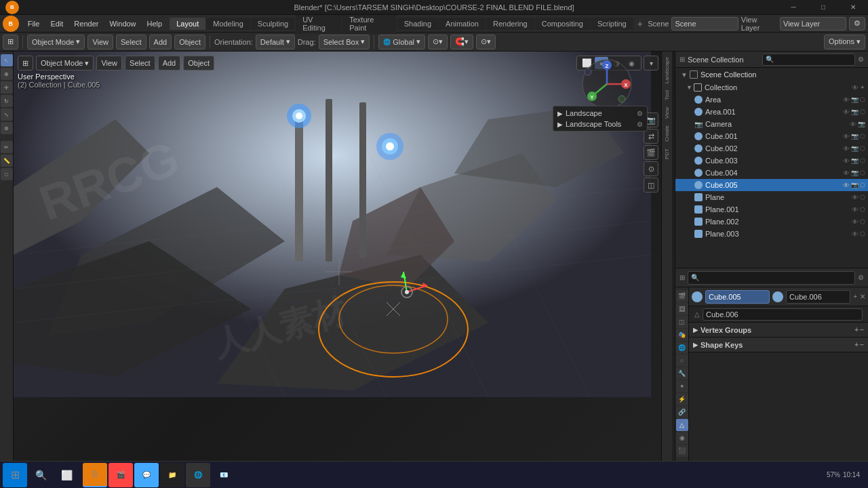 This screenshot has width=868, height=488. What do you see at coordinates (772, 112) in the screenshot?
I see `area-001-row: Area.001 👁 📷 ⬡` at bounding box center [772, 112].